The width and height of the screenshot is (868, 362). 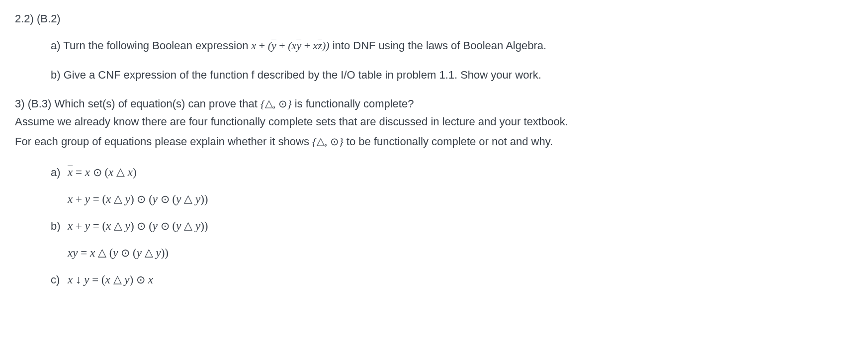 What do you see at coordinates (434, 123) in the screenshot?
I see `problem-3-header: 3) (B.3) Which set(s) of equation(s) can…` at bounding box center [434, 123].